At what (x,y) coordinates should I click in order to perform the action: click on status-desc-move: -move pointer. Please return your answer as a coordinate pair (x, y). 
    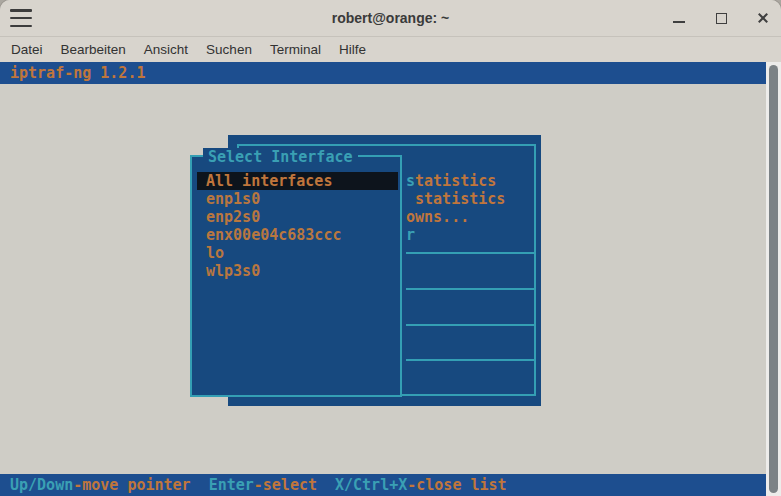
    Looking at the image, I should click on (132, 485).